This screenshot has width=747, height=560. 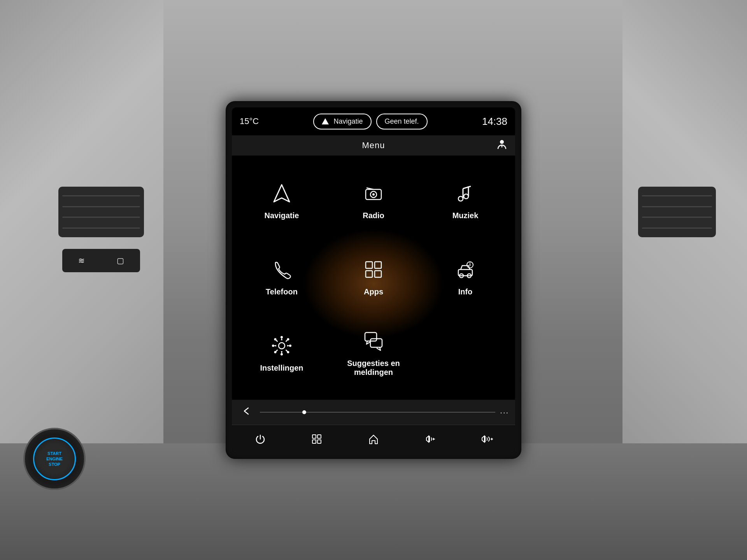 What do you see at coordinates (487, 439) in the screenshot?
I see `volume-up-button` at bounding box center [487, 439].